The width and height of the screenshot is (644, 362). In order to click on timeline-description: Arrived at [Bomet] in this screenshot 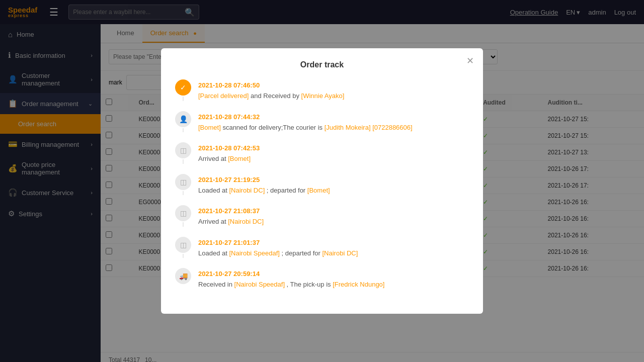, I will do `click(334, 159)`.